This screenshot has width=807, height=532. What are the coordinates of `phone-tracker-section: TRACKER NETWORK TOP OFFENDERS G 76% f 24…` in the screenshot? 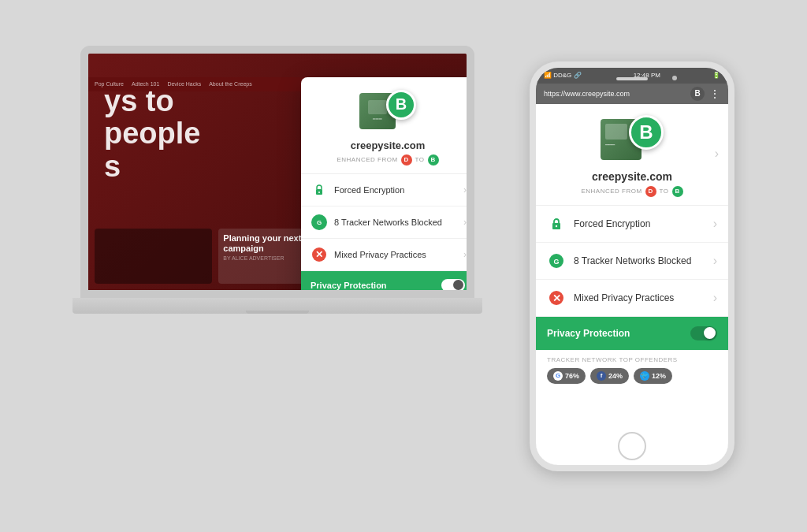 It's located at (632, 370).